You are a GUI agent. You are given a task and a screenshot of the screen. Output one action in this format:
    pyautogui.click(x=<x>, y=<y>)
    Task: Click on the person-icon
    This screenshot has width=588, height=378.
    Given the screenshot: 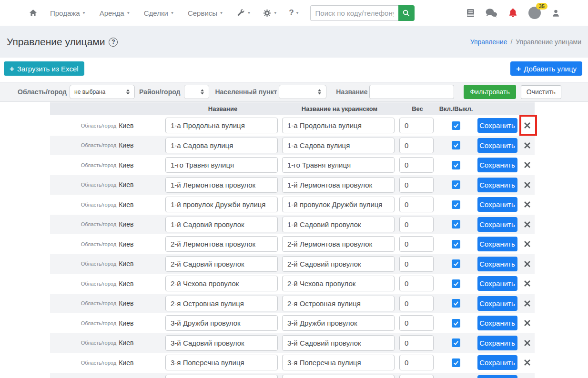 What is the action you would take?
    pyautogui.click(x=556, y=13)
    